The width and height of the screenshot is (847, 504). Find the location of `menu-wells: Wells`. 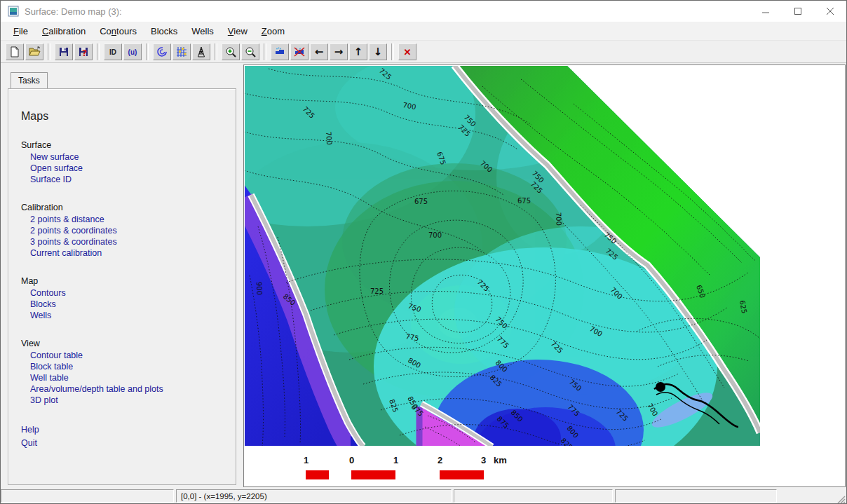

menu-wells: Wells is located at coordinates (203, 31).